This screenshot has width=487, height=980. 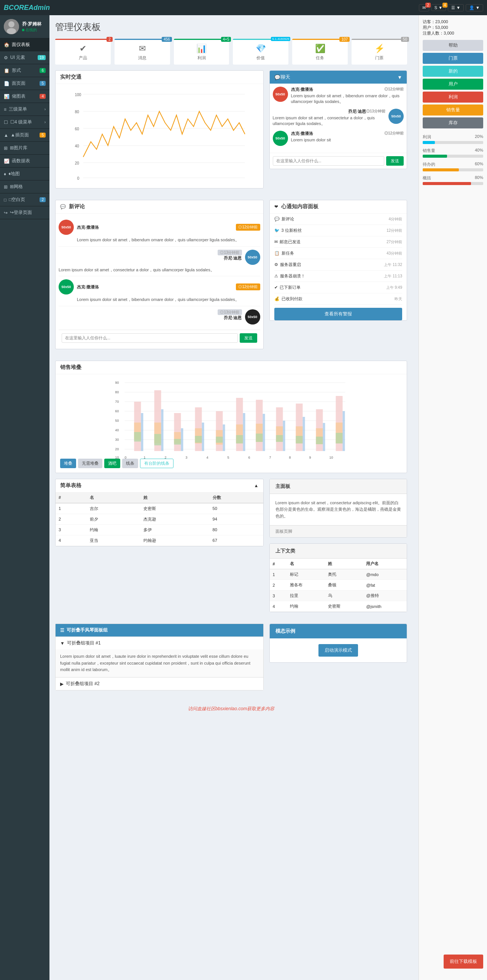 I want to click on stat-sales: 销售量 40%, so click(x=453, y=153).